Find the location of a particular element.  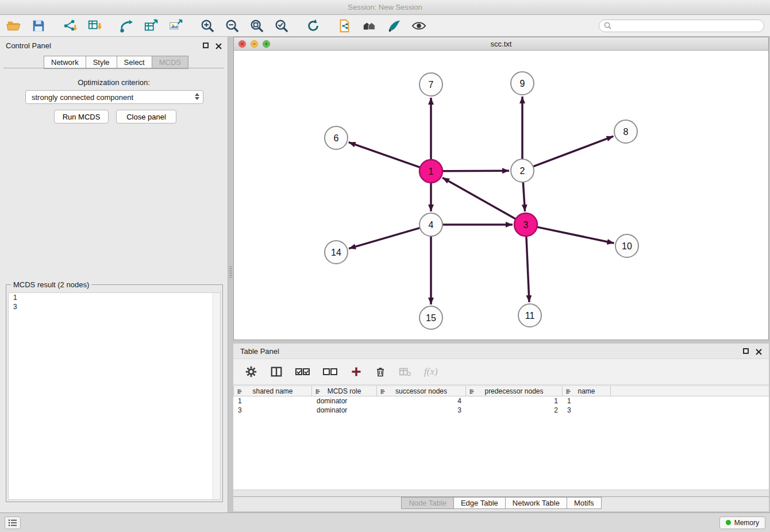

control-panel-header: Control Panel is located at coordinates (114, 45).